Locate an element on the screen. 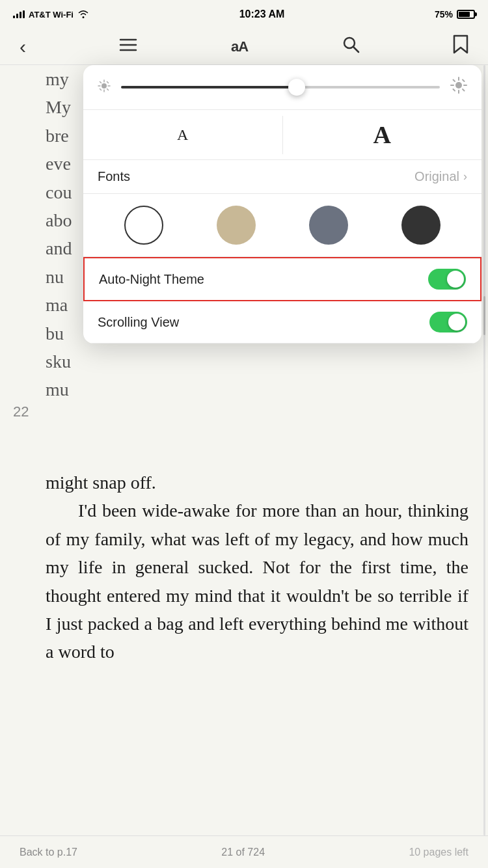 The width and height of the screenshot is (488, 868). auto-night-knob is located at coordinates (455, 279).